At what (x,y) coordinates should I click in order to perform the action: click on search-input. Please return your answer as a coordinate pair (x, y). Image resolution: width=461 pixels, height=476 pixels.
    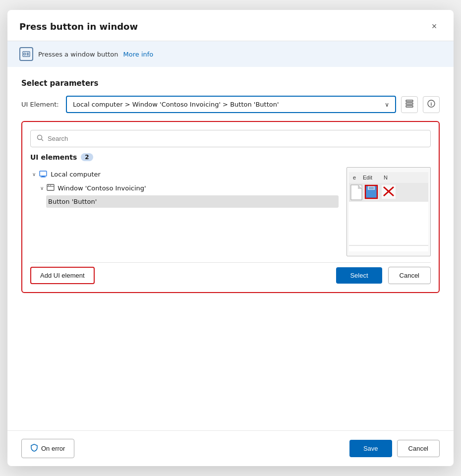
    Looking at the image, I should click on (236, 139).